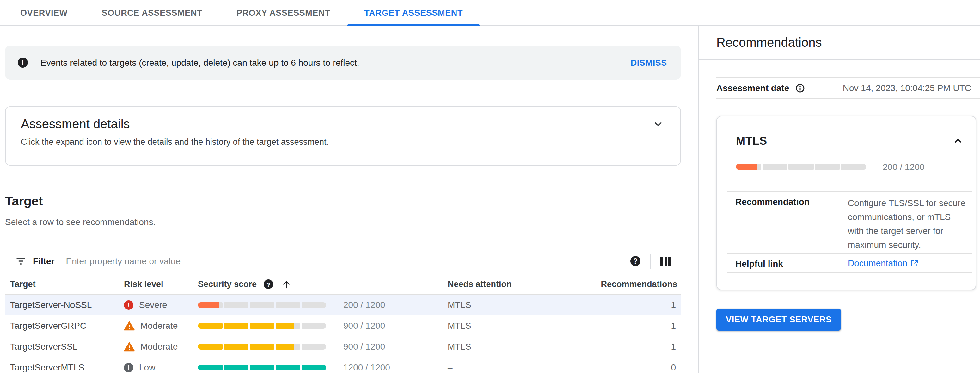 Image resolution: width=980 pixels, height=373 pixels. Describe the element at coordinates (846, 203) in the screenshot. I see `mtls-recommendation-card: MTLS 200 / 1200 Recommendation Configure…` at that location.